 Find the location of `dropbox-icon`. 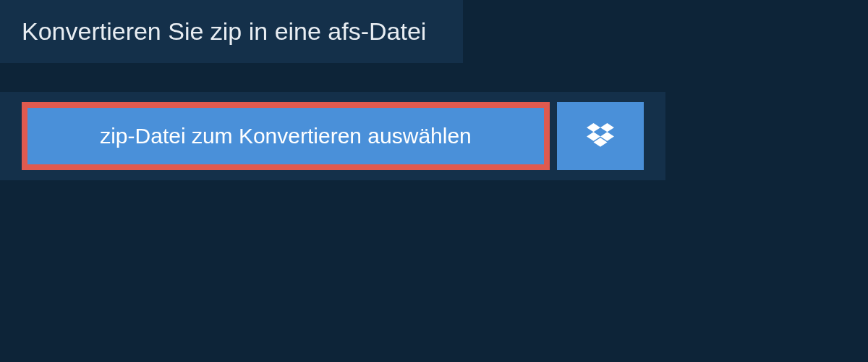

dropbox-icon is located at coordinates (600, 136).